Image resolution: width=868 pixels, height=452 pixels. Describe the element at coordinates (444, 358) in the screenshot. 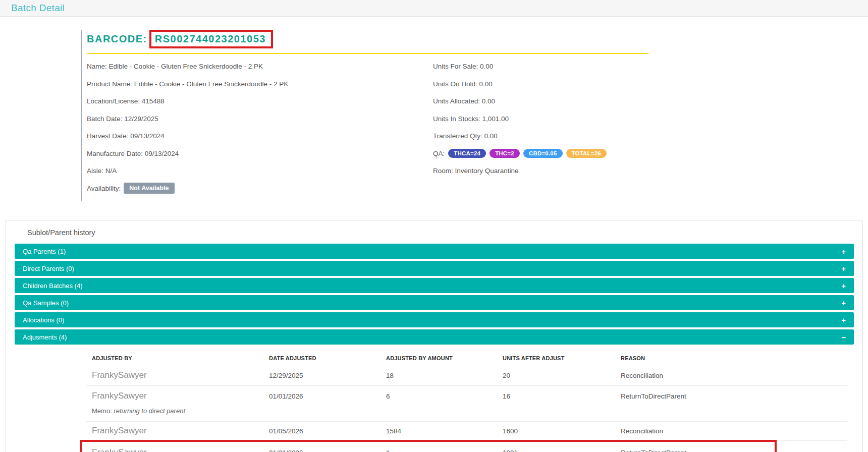

I see `column-header-adjusted-by-amount: ADJUSTED BY AMOUNT` at that location.